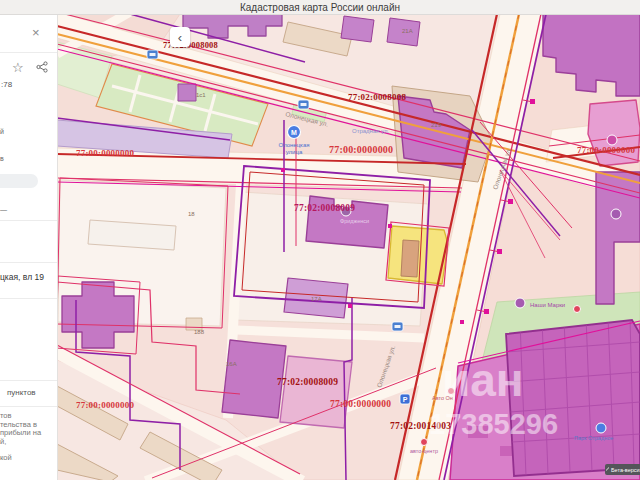  Describe the element at coordinates (294, 132) in the screenshot. I see `metro-station-icon: М` at that location.